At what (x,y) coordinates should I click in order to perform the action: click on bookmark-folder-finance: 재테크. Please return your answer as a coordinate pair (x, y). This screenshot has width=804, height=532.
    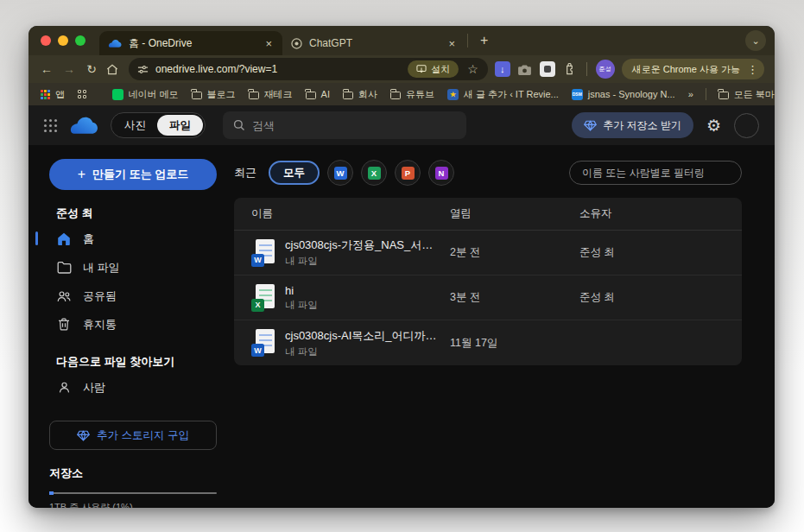
    Looking at the image, I should click on (271, 95).